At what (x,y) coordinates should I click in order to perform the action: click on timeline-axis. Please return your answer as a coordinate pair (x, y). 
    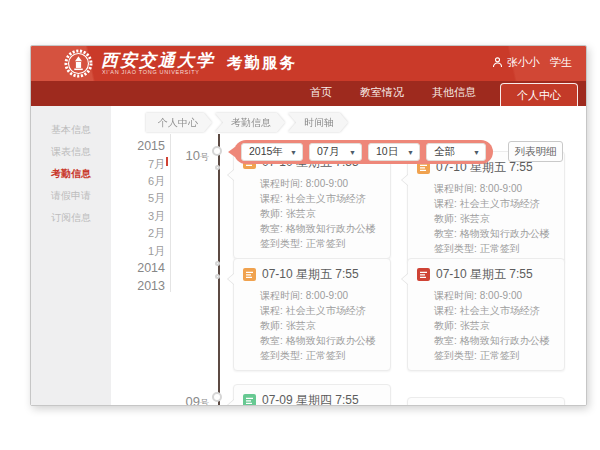
    Looking at the image, I should click on (219, 270).